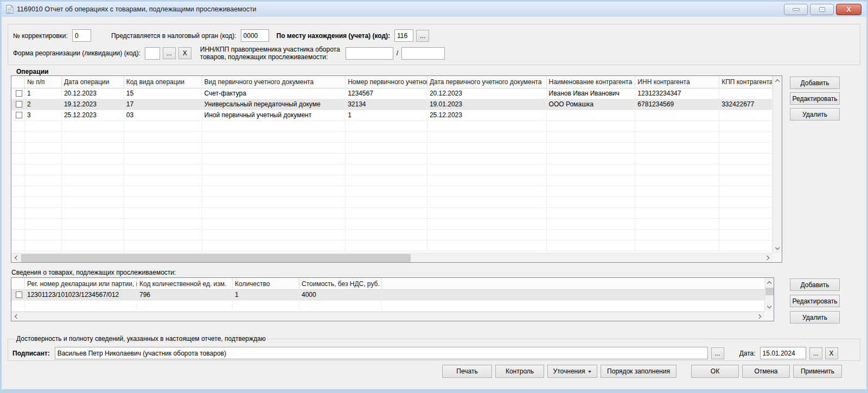 Image resolution: width=868 pixels, height=393 pixels. What do you see at coordinates (520, 371) in the screenshot?
I see `control-button: Контроль` at bounding box center [520, 371].